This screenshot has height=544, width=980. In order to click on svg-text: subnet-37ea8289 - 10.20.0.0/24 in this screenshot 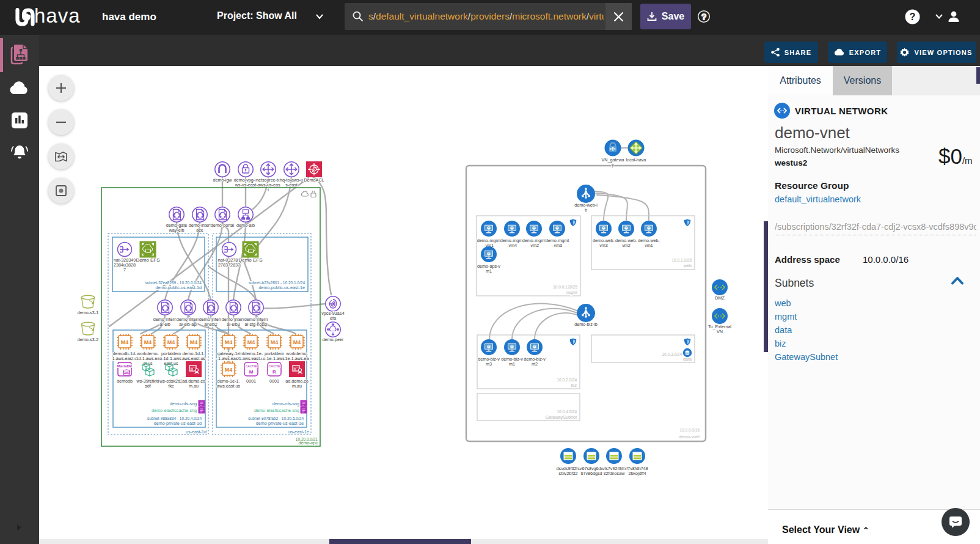, I will do `click(174, 282)`.